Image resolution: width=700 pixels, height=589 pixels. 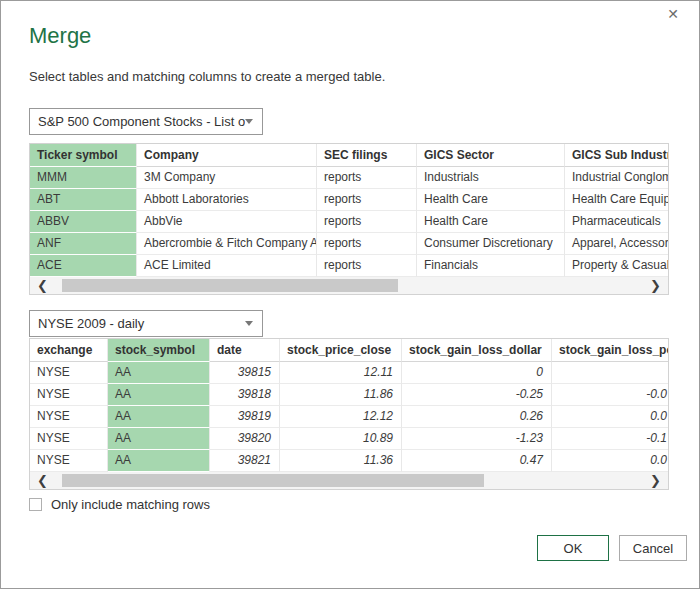 I want to click on column-header-gics-sub-industry: GICS Sub Industry, so click(x=616, y=156).